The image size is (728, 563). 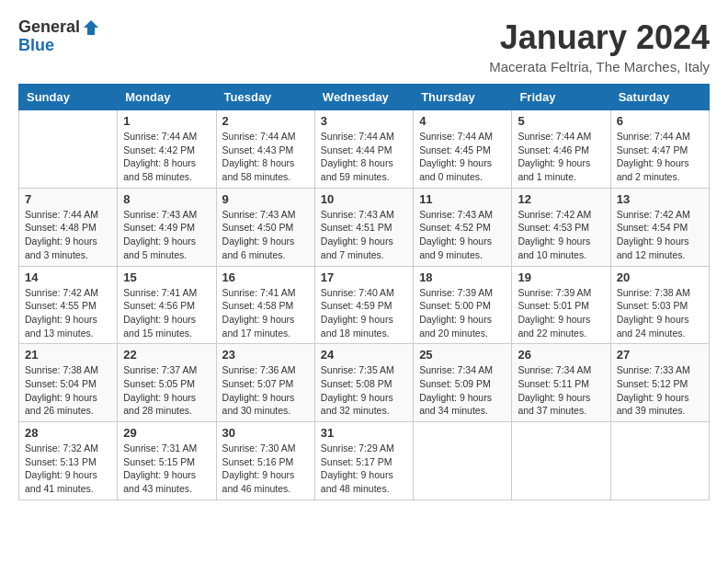 I want to click on day-info: Sunrise: 7:33 AMSunset: 5:12 PMDaylight:…, so click(x=660, y=390).